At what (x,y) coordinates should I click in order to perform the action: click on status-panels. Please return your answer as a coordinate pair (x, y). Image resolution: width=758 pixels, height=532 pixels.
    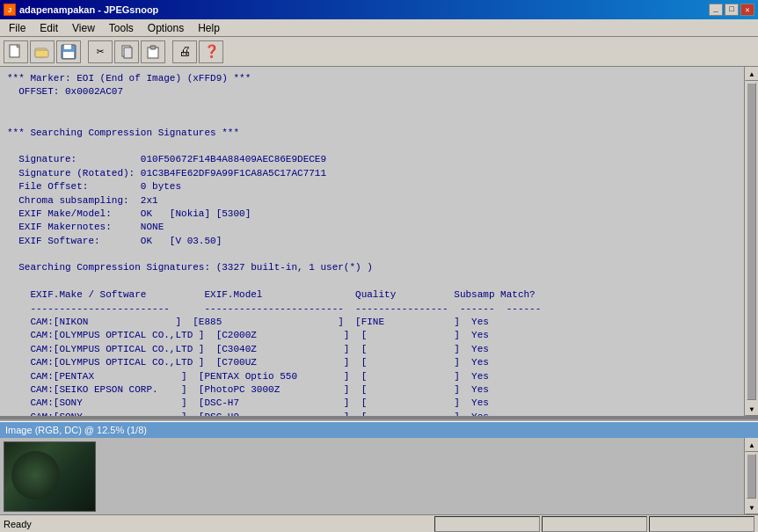
    Looking at the image, I should click on (594, 524).